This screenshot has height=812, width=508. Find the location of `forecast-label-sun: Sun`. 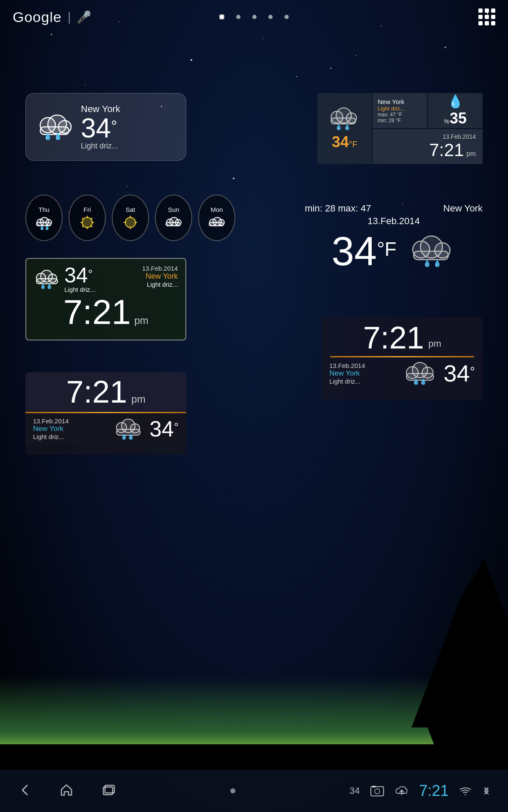

forecast-label-sun: Sun is located at coordinates (174, 210).